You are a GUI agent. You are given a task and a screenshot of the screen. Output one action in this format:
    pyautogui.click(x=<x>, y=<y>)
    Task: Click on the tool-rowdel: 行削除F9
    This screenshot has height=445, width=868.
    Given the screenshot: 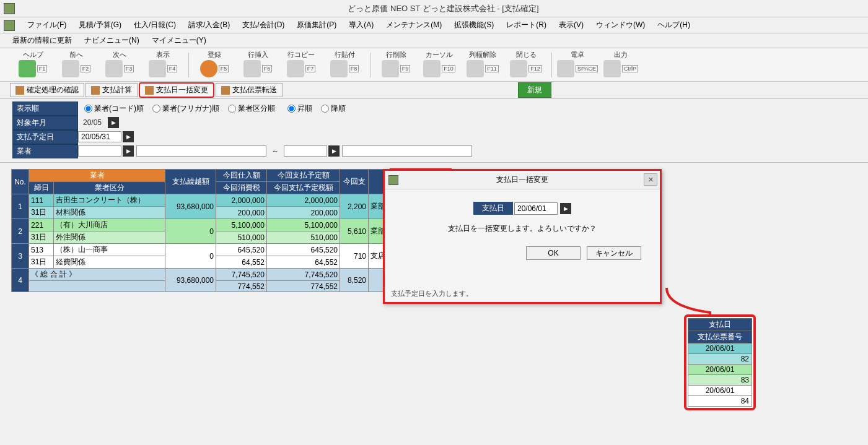 What is the action you would take?
    pyautogui.click(x=396, y=65)
    